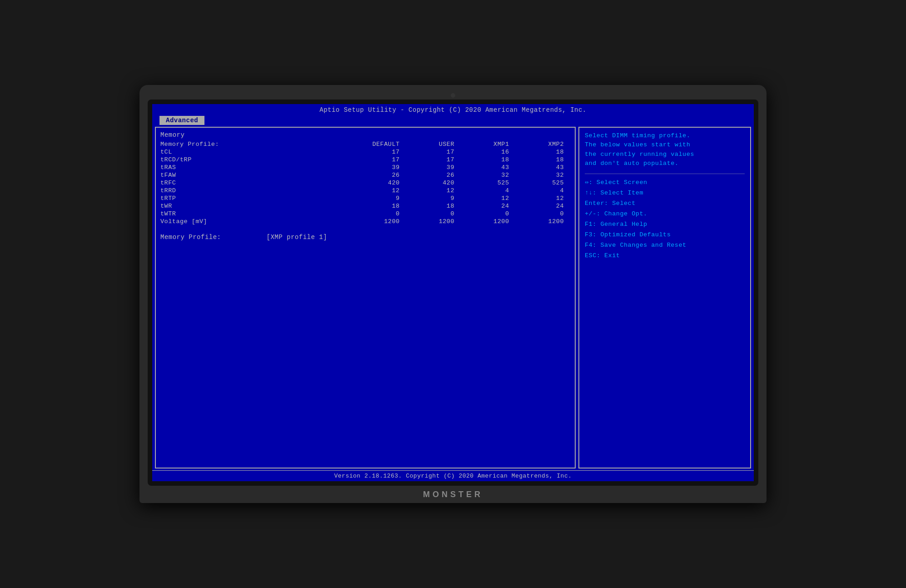 Image resolution: width=906 pixels, height=588 pixels. I want to click on sidebar-key: F3: Optimized Defaults, so click(665, 235).